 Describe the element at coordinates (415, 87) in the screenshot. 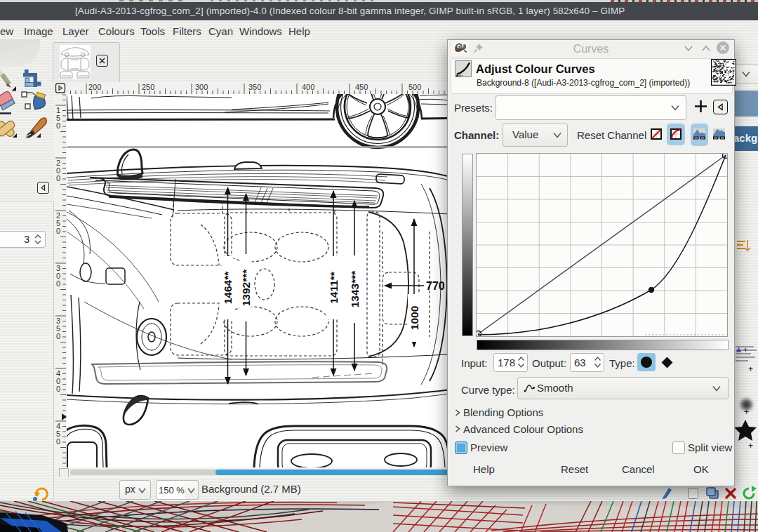

I see `svg-text: 500` at that location.